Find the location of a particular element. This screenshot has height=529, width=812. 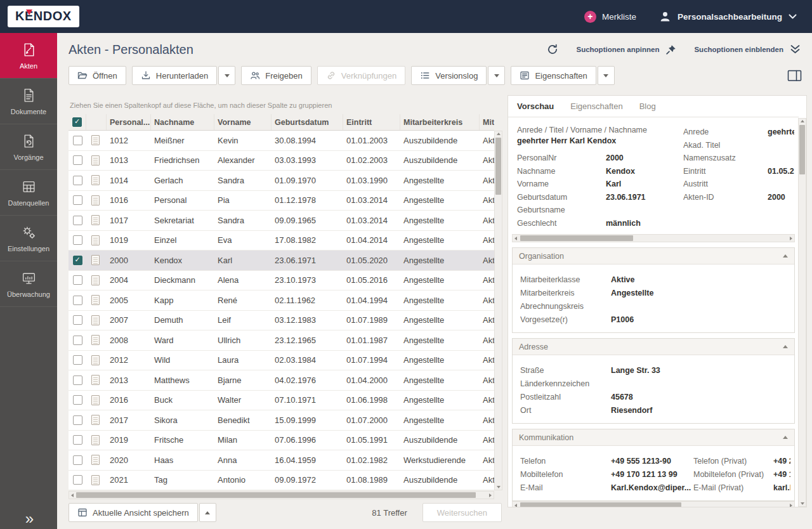

table-row: 2020 Haas Anna 16.04.1959 01.02.1982 Wer… is located at coordinates (282, 460).